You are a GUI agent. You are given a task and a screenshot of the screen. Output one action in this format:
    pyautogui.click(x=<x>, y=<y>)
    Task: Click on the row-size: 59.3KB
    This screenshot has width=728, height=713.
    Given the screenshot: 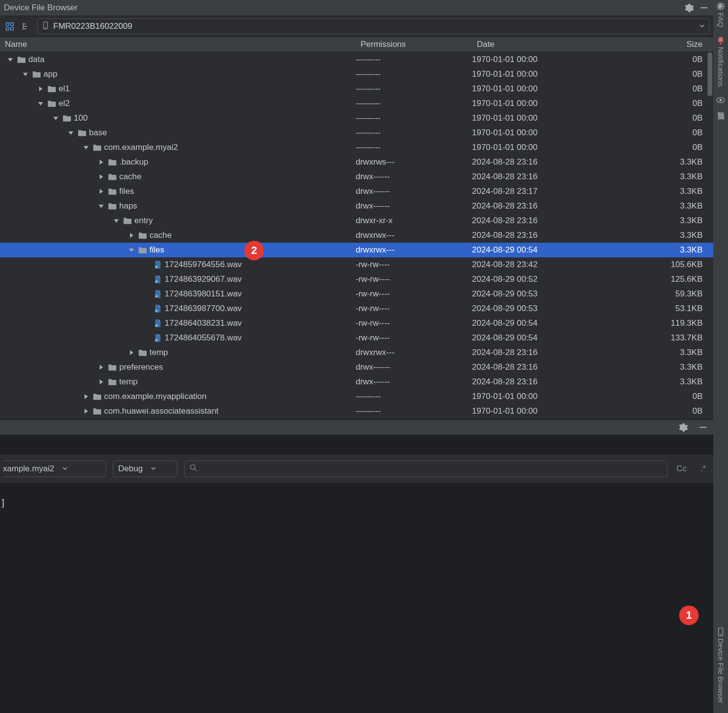 What is the action you would take?
    pyautogui.click(x=676, y=294)
    